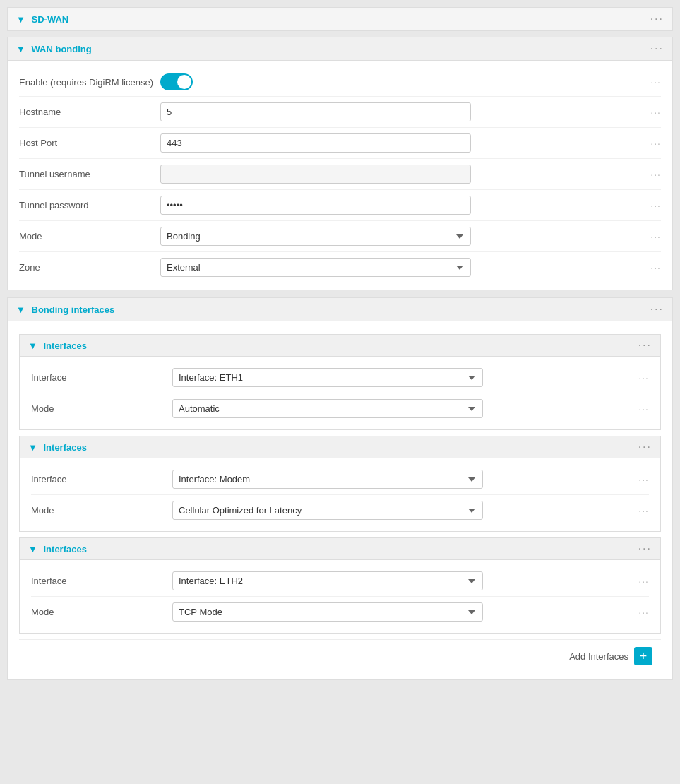 Image resolution: width=680 pixels, height=784 pixels. I want to click on enable-row: Enable (requires DigiRM license) ···, so click(340, 82).